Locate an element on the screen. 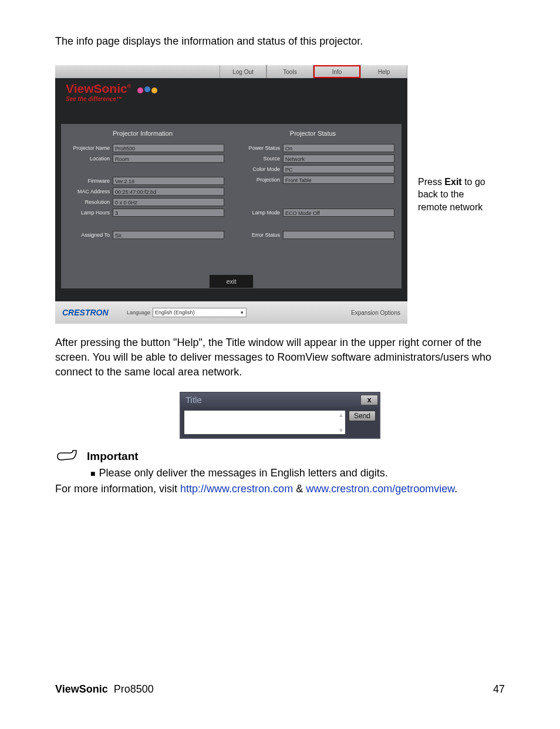 The image size is (560, 729). birds-icon is located at coordinates (148, 89).